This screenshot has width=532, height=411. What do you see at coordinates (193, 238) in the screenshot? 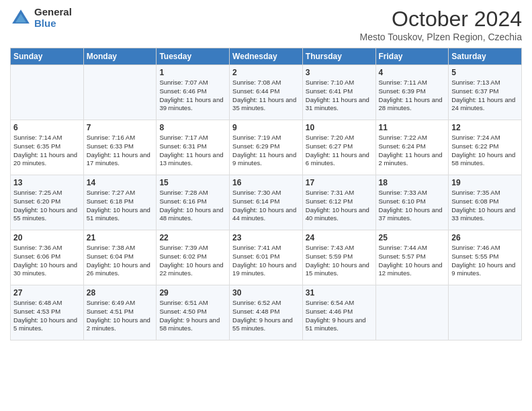
I see `day-number: 22` at bounding box center [193, 238].